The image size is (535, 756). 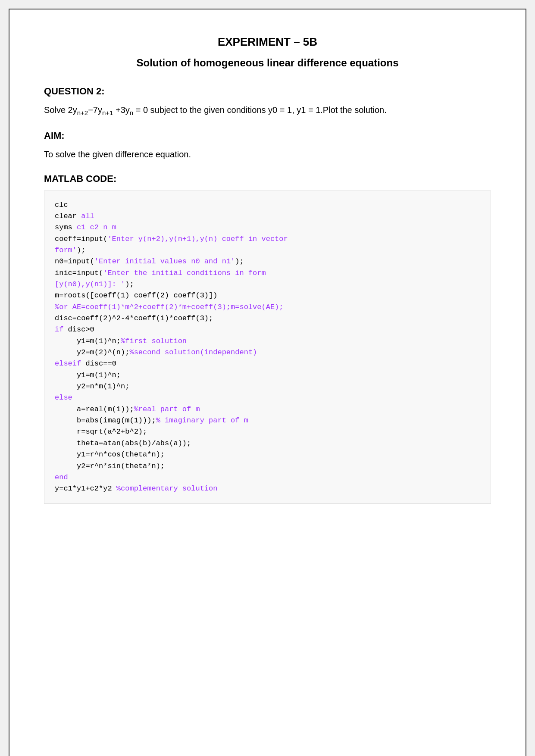 What do you see at coordinates (267, 136) in the screenshot?
I see `aim-heading: AIM:` at bounding box center [267, 136].